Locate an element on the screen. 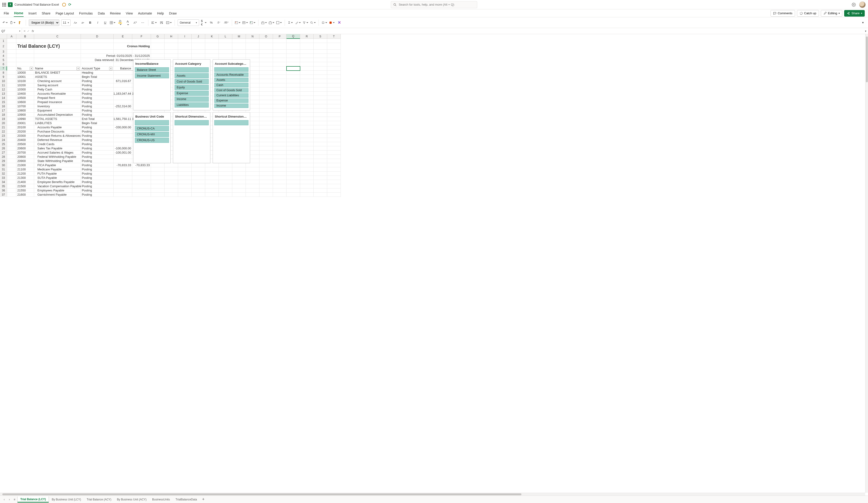 Image resolution: width=868 pixels, height=503 pixels. cell-Q22 is located at coordinates (293, 132).